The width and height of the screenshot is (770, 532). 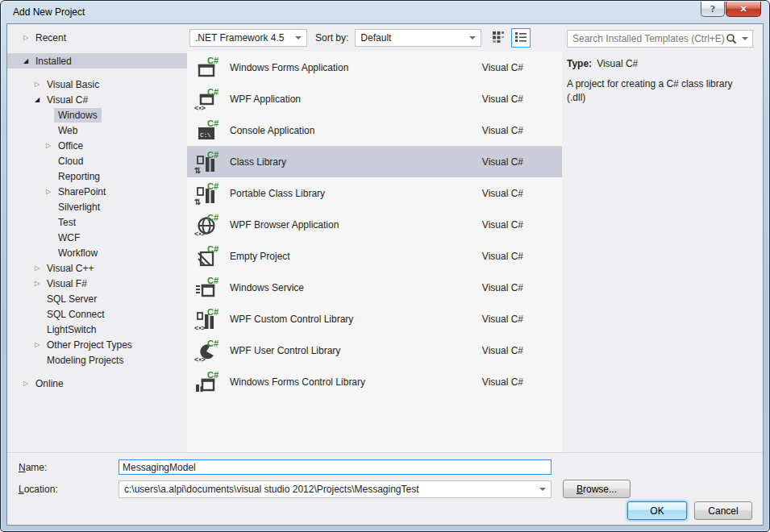 I want to click on template-description: A project for creating a C# class librar…, so click(x=660, y=92).